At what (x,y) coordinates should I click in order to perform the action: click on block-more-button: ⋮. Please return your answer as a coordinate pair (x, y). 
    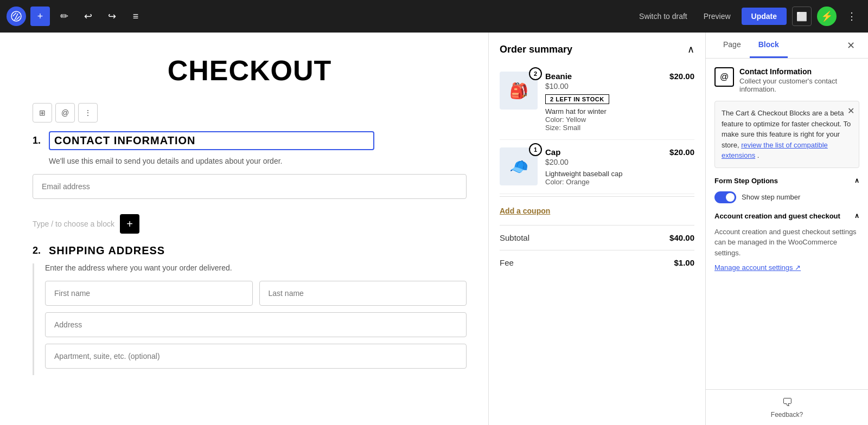
    Looking at the image, I should click on (88, 113).